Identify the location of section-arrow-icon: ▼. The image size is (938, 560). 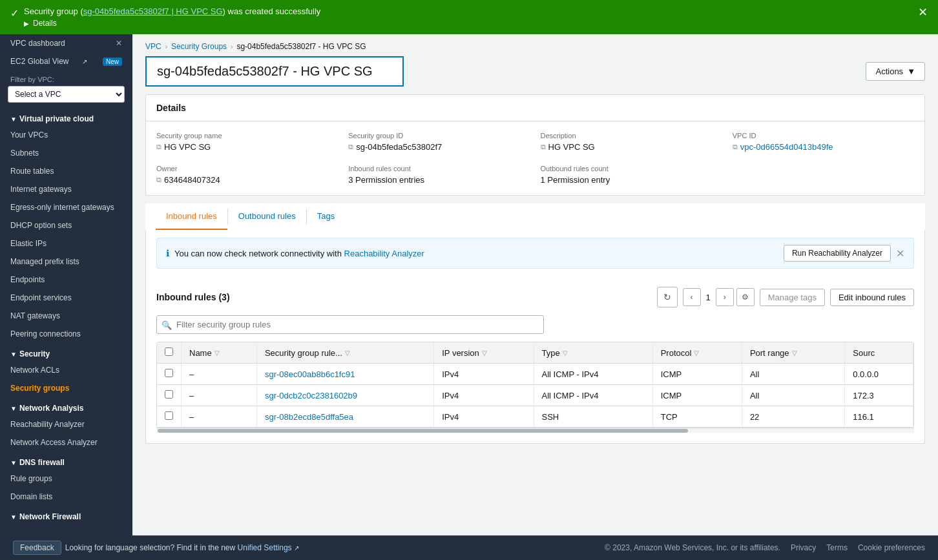
(14, 354).